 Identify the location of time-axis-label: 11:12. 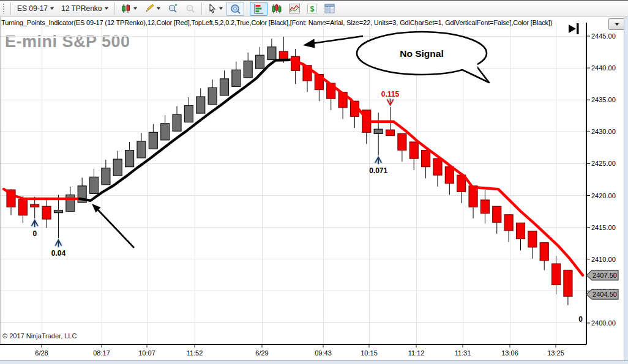
(416, 353).